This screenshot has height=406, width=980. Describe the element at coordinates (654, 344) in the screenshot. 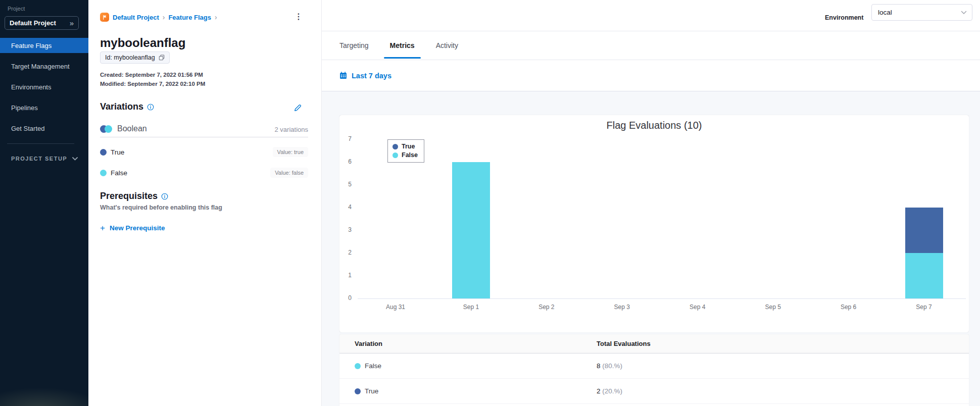

I see `table-header-row: Variation Total Evaluations` at that location.